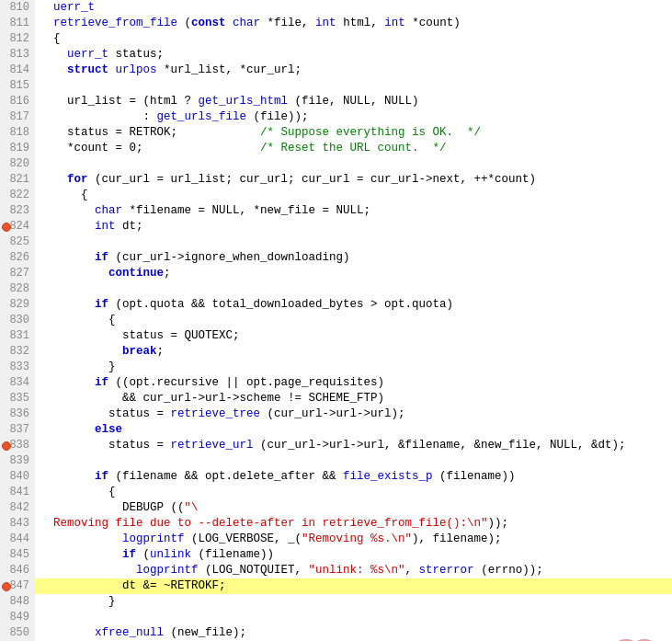 The height and width of the screenshot is (641, 672). Describe the element at coordinates (360, 55) in the screenshot. I see `line-content: uerr_t status;` at that location.